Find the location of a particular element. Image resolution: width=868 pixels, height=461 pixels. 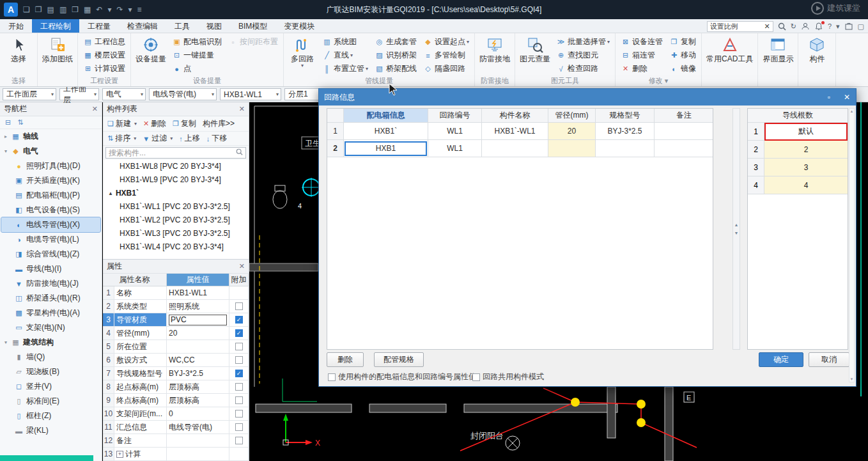

spacing-layout-button: ▫按间距布置 is located at coordinates (253, 42).